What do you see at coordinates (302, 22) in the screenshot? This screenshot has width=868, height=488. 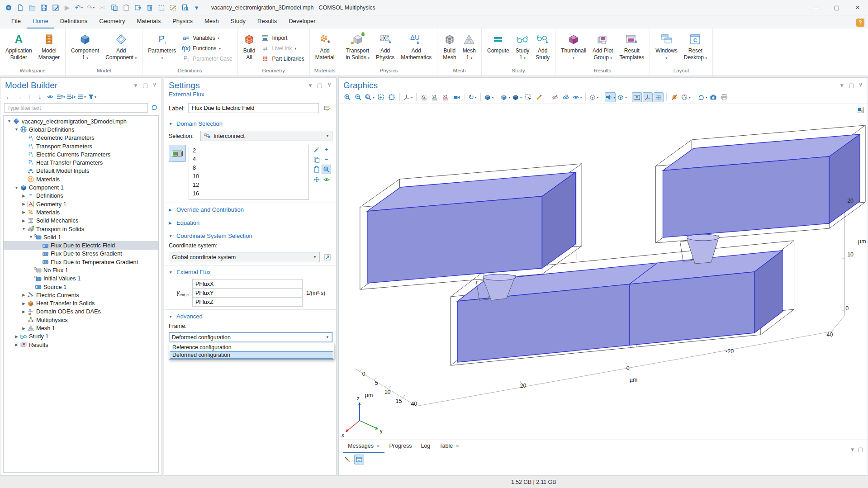 I see `ribbon-tab-developer: Developer` at bounding box center [302, 22].